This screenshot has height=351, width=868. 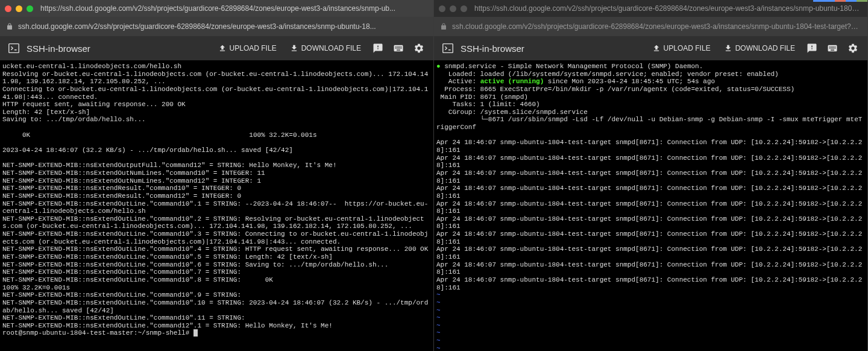 What do you see at coordinates (840, 1) in the screenshot?
I see `browser-accent-tabs` at bounding box center [840, 1].